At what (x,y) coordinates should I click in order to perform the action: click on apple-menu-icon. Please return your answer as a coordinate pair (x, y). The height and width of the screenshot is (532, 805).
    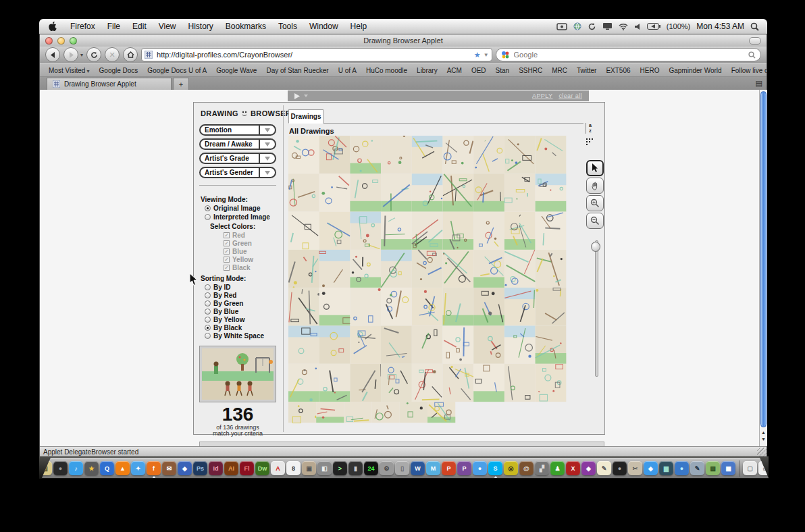
    Looking at the image, I should click on (51, 26).